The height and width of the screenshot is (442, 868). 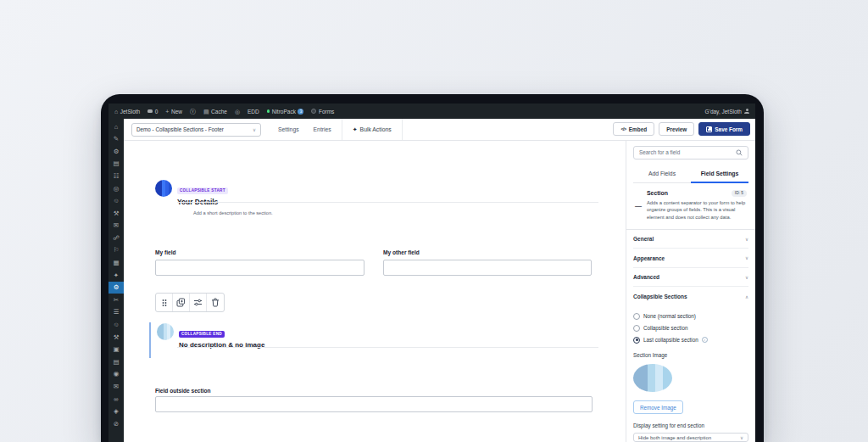 I want to click on embed-button: </> Embed, so click(x=634, y=129).